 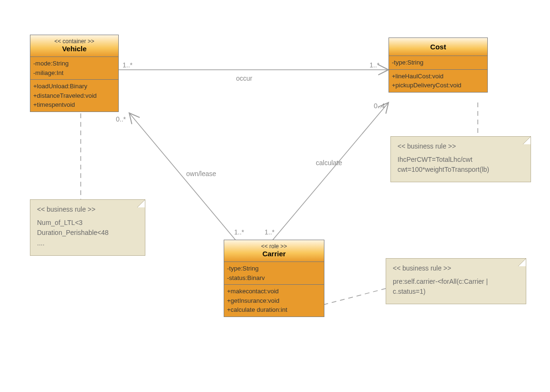 What do you see at coordinates (274, 291) in the screenshot?
I see `oper-row: +makecontact:void` at bounding box center [274, 291].